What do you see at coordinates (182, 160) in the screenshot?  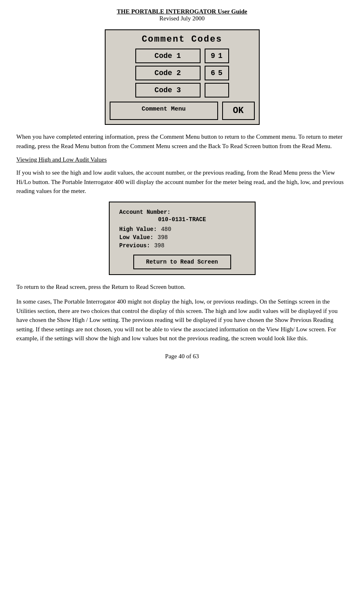 I see `section-heading: Viewing High and Low Audit Values` at bounding box center [182, 160].